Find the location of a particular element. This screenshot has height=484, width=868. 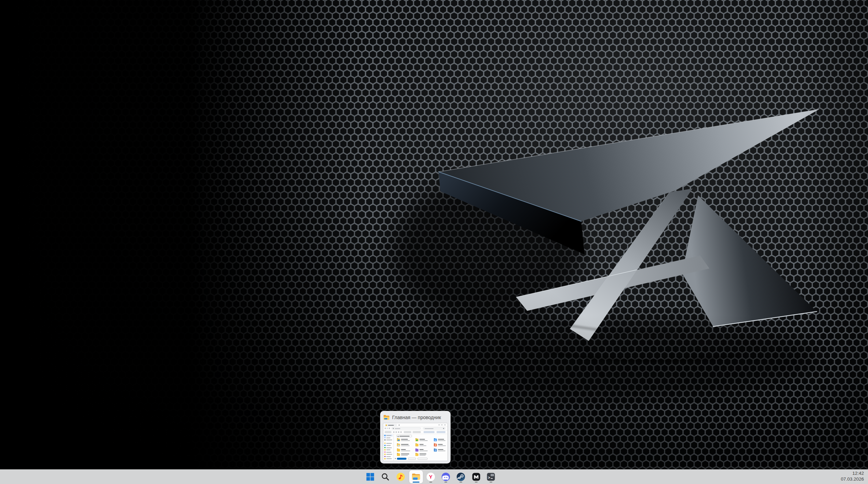

explorer-window-thumbnail is located at coordinates (415, 442).